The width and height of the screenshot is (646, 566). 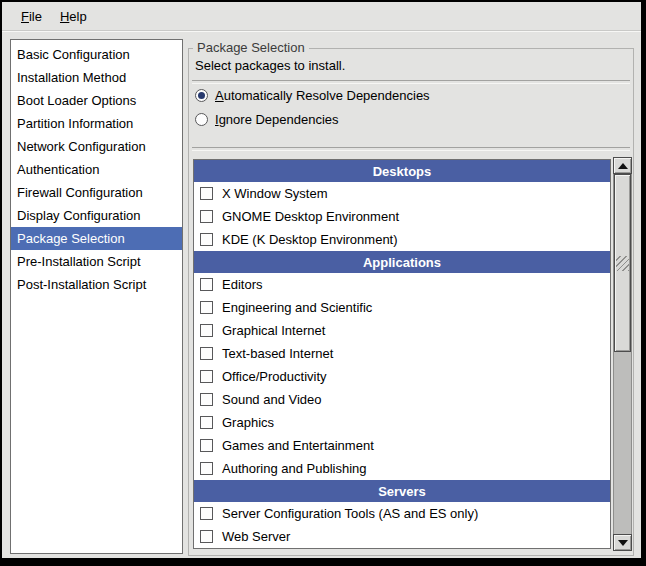 What do you see at coordinates (622, 354) in the screenshot?
I see `vertical-scrollbar` at bounding box center [622, 354].